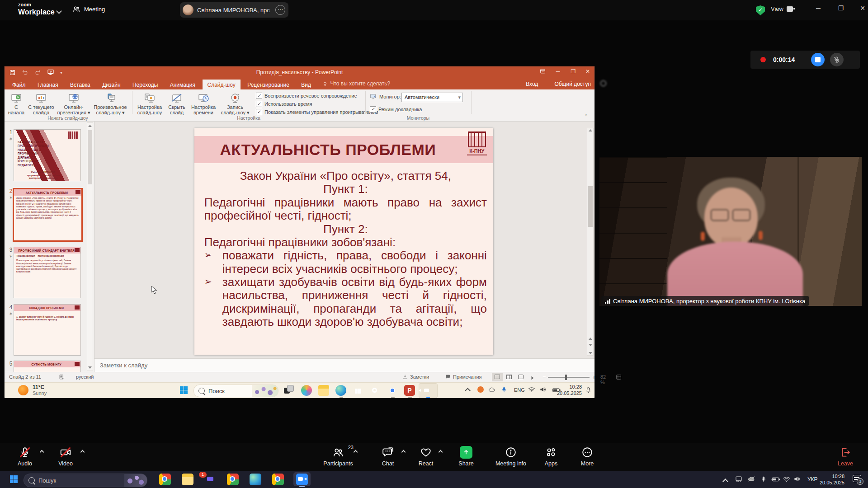  Describe the element at coordinates (497, 377) in the screenshot. I see `normal-view-button` at that location.